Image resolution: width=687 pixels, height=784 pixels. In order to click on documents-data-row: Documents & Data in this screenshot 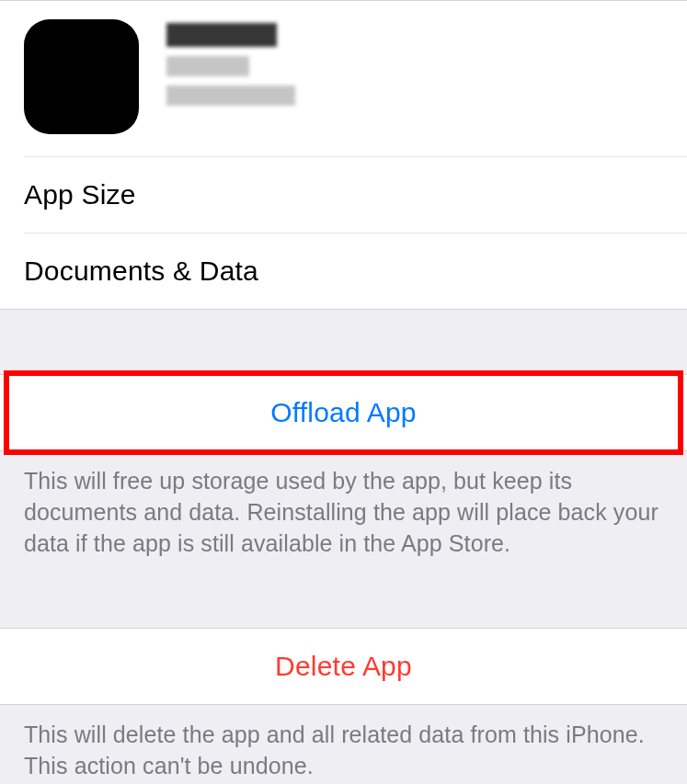, I will do `click(344, 271)`.